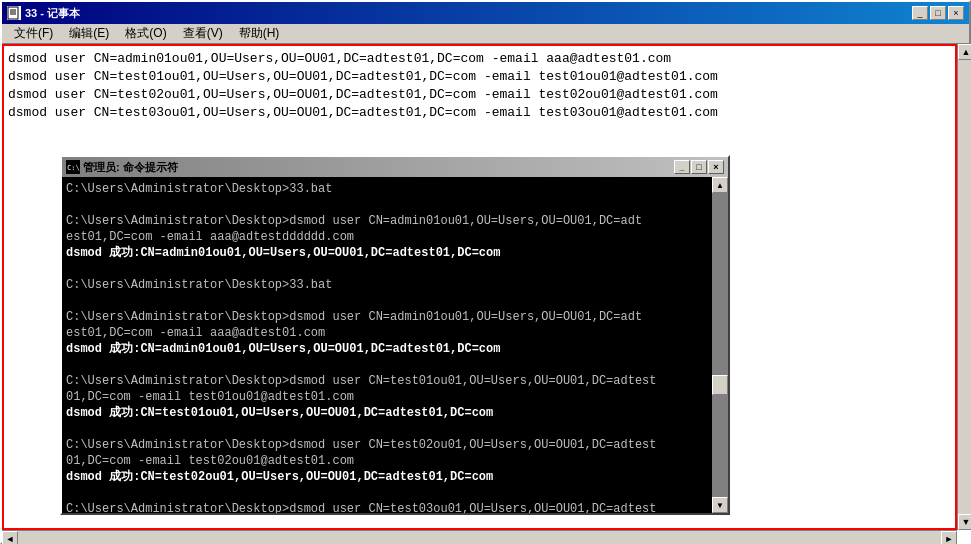 The image size is (971, 544). Describe the element at coordinates (720, 505) in the screenshot. I see `cmd-scroll-down-btn: ▼` at that location.